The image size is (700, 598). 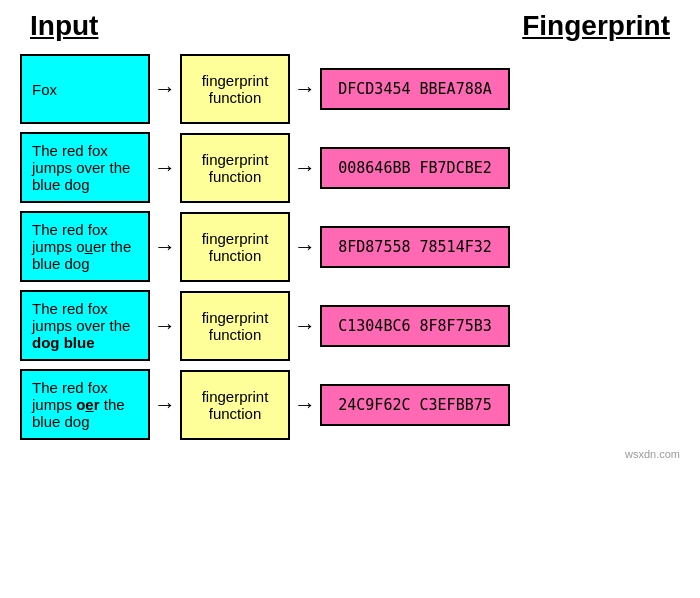 What do you see at coordinates (85, 404) in the screenshot?
I see `input-box-5: The red fox jumps oer the blue dog` at bounding box center [85, 404].